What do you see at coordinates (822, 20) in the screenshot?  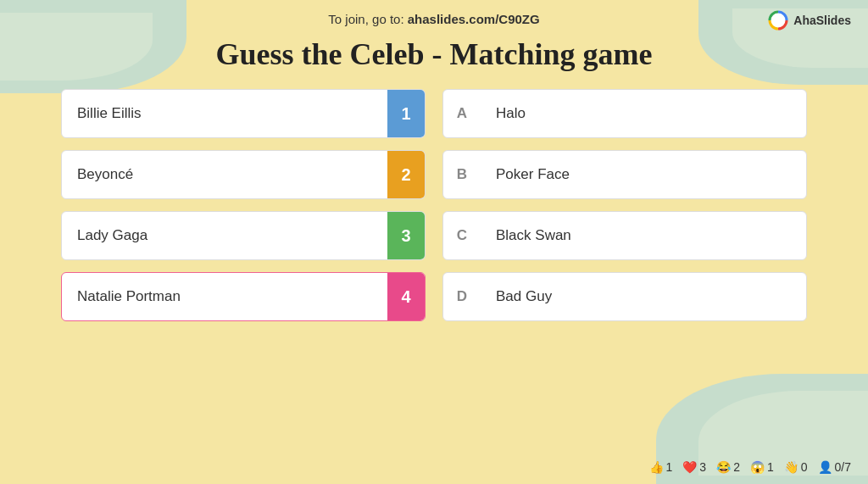 I see `logo-text: AhaSlides` at bounding box center [822, 20].